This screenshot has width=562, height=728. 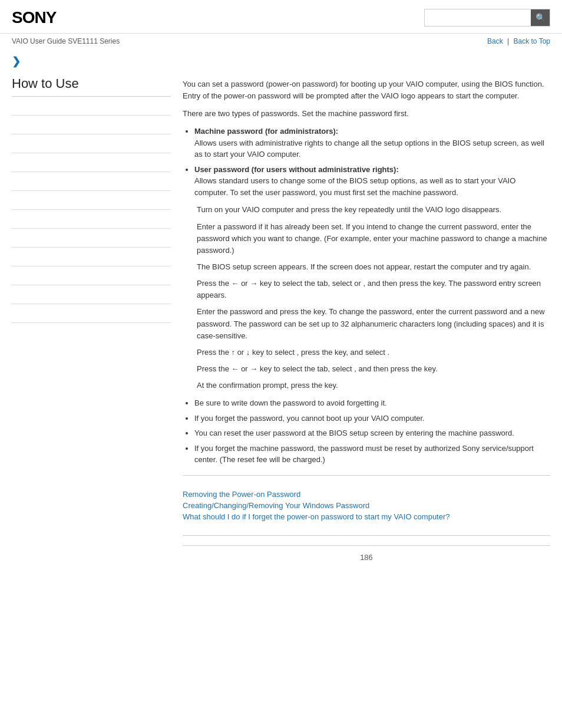 What do you see at coordinates (366, 535) in the screenshot?
I see `footer-divider` at bounding box center [366, 535].